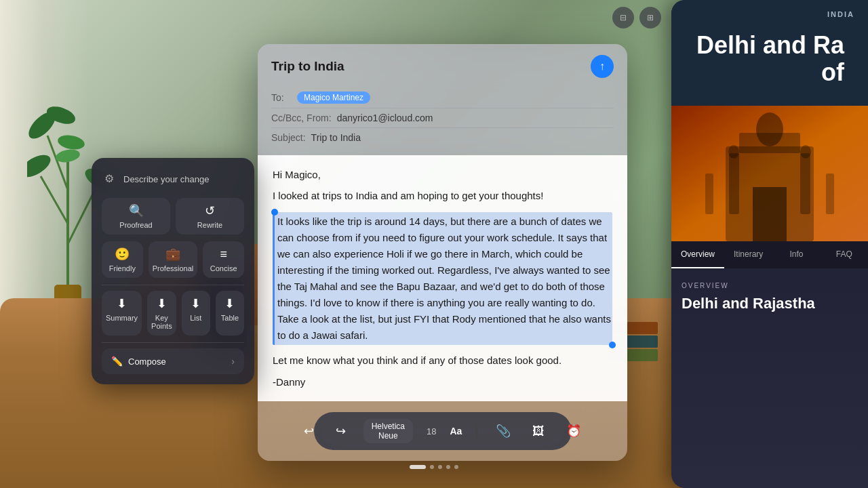  I want to click on window-controls: ⊟ ⊞, so click(637, 18).